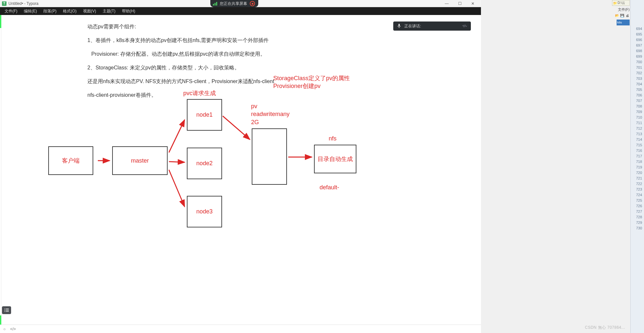 This screenshot has height=333, width=644. Describe the element at coordinates (637, 40) in the screenshot. I see `line-number: 696` at that location.